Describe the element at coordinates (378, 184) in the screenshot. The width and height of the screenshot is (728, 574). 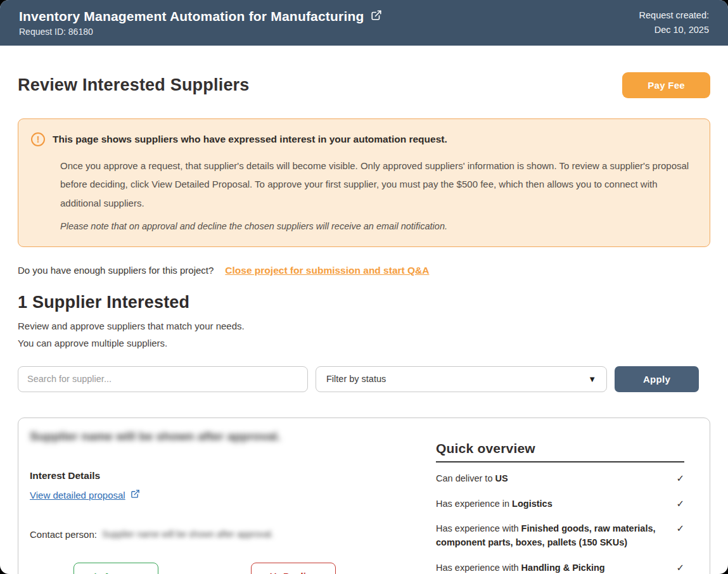
I see `notice-body: Once you approve a request, that supplie…` at that location.